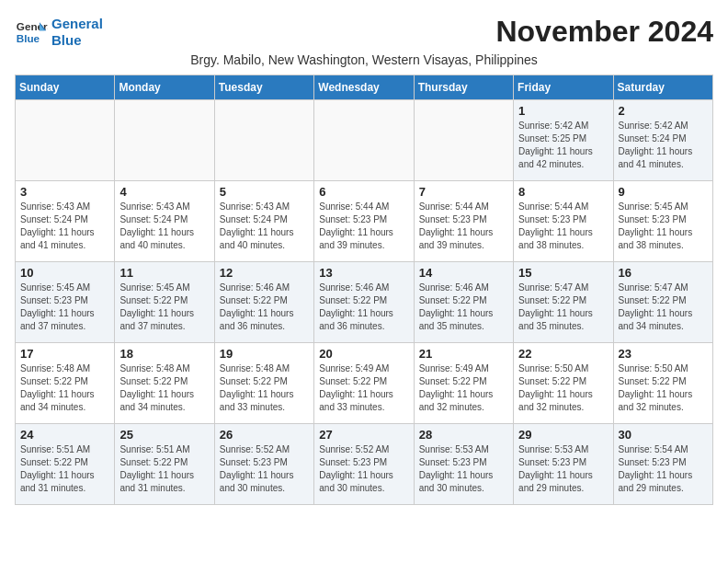 The width and height of the screenshot is (728, 563). I want to click on calendar-cell: 24Sunrise: 5:51 AM Sunset: 5:22 PM Dayli…, so click(65, 465).